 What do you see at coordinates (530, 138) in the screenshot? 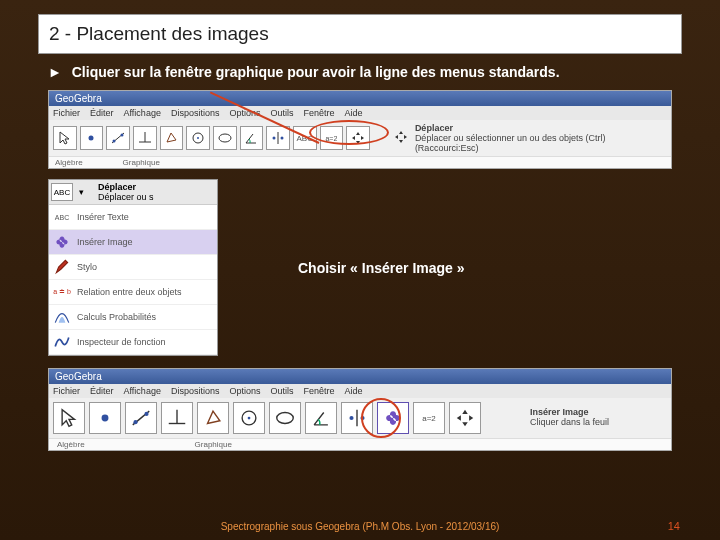
I see `tool-description: Déplacer Déplacer ou sélectionner un ou …` at bounding box center [530, 138].